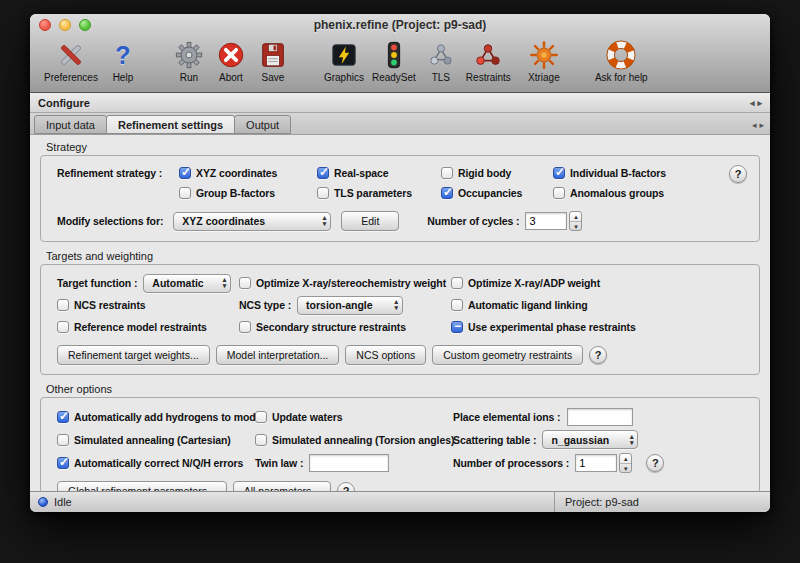 The image size is (800, 563). Describe the element at coordinates (350, 306) in the screenshot. I see `ncs-type-dropdown: torsion-angle ▴▾` at that location.